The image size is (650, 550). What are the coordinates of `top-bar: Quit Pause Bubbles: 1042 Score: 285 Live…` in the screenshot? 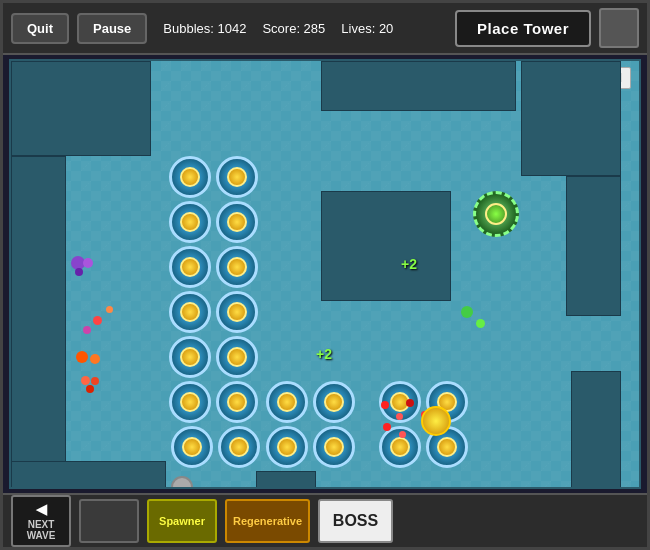 It's located at (325, 29).